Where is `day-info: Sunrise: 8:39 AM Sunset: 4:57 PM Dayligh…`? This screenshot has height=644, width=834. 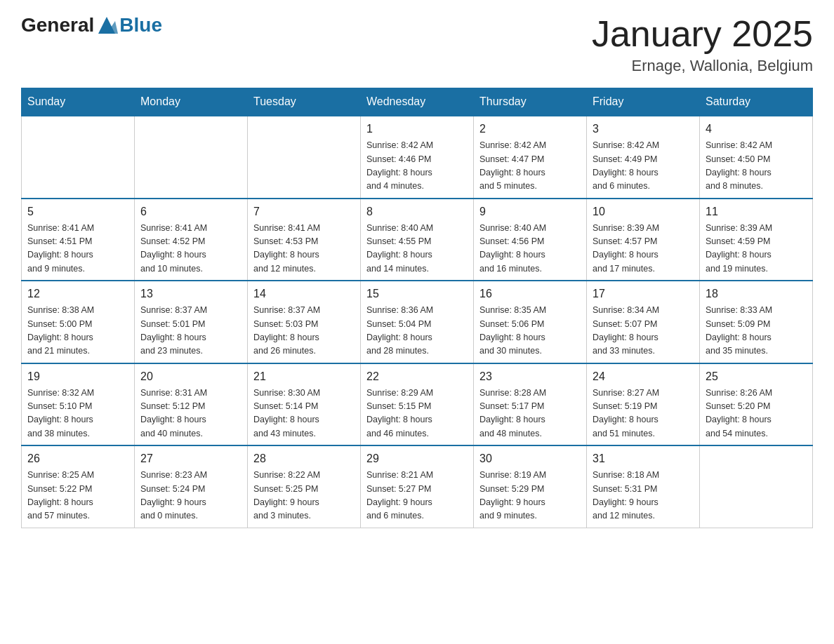 day-info: Sunrise: 8:39 AM Sunset: 4:57 PM Dayligh… is located at coordinates (643, 249).